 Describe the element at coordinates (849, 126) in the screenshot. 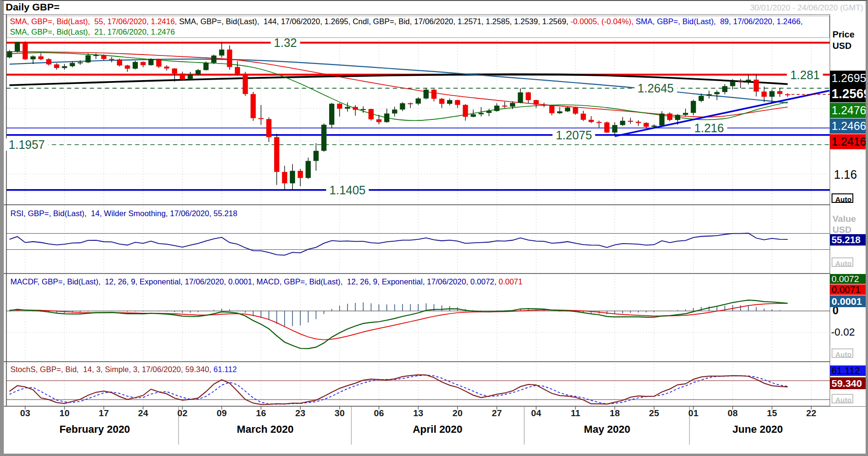

I see `axis-label-sma89: 1.2466` at that location.